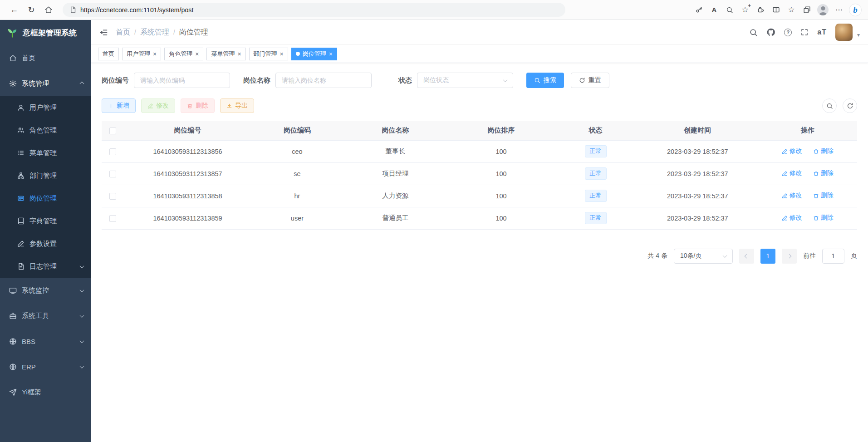  I want to click on github-button, so click(771, 32).